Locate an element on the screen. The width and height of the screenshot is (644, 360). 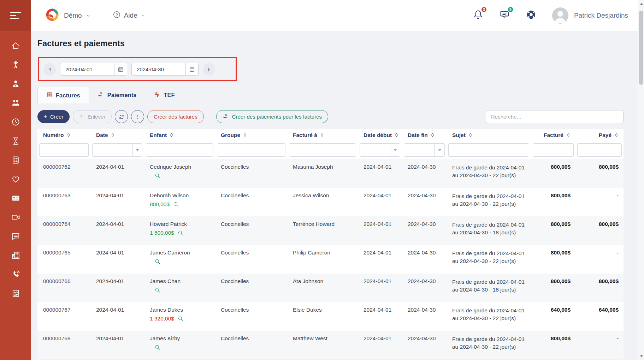
column-header-sujet: Sujet is located at coordinates (489, 135).